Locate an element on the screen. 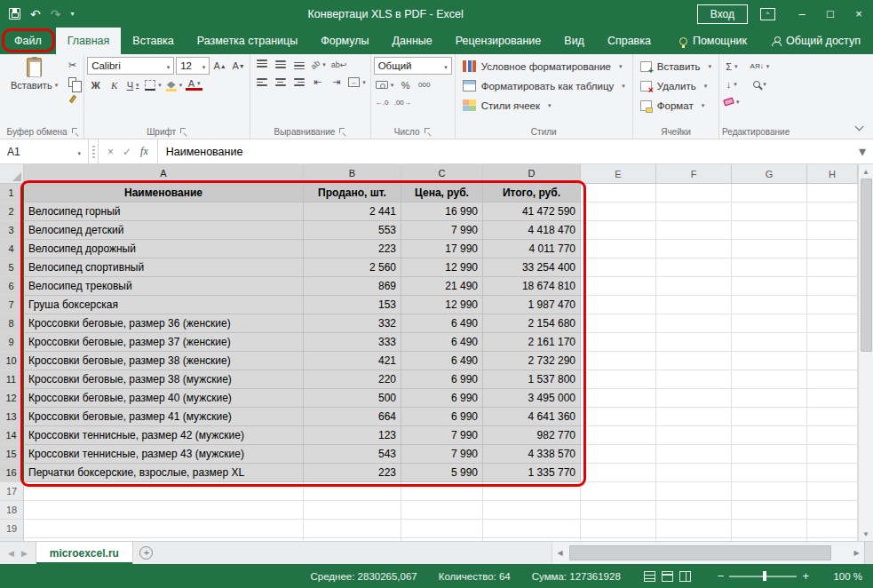  cell-A10: Кроссовки беговые, размер 38 (женские) is located at coordinates (163, 361).